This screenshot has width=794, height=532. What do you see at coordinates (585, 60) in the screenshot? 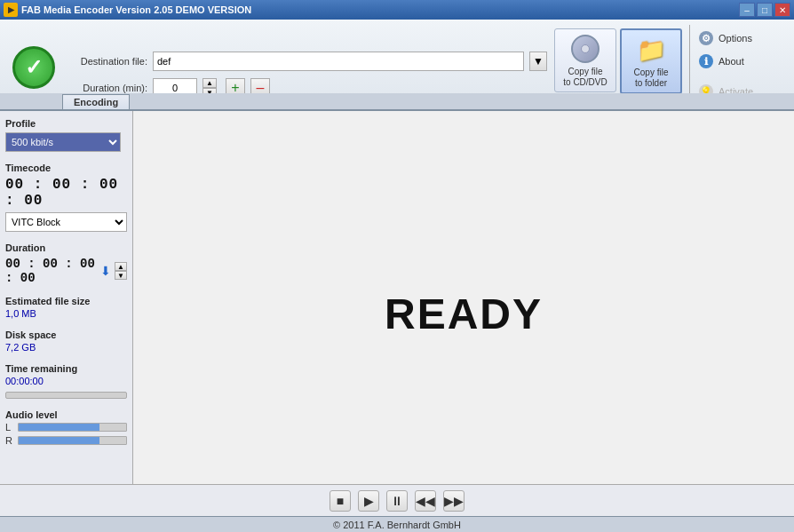
I see `copy-cd-button: Copy fileto CD/DVD` at bounding box center [585, 60].